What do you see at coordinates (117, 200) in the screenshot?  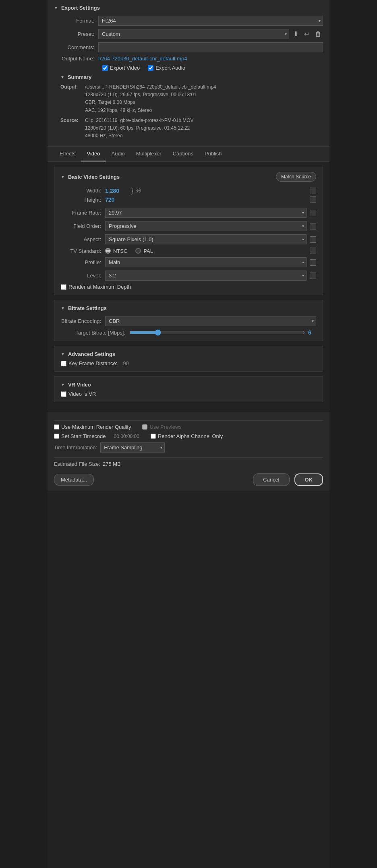 I see `height-value: 720` at bounding box center [117, 200].